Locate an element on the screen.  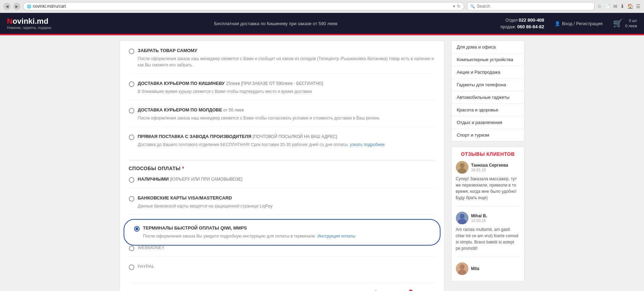
delivery-option-chisinau: ДОСТАВКА КУРЬЕРОМ ПО КИШИНЕВУ 25леев [ПР… is located at coordinates (282, 90).